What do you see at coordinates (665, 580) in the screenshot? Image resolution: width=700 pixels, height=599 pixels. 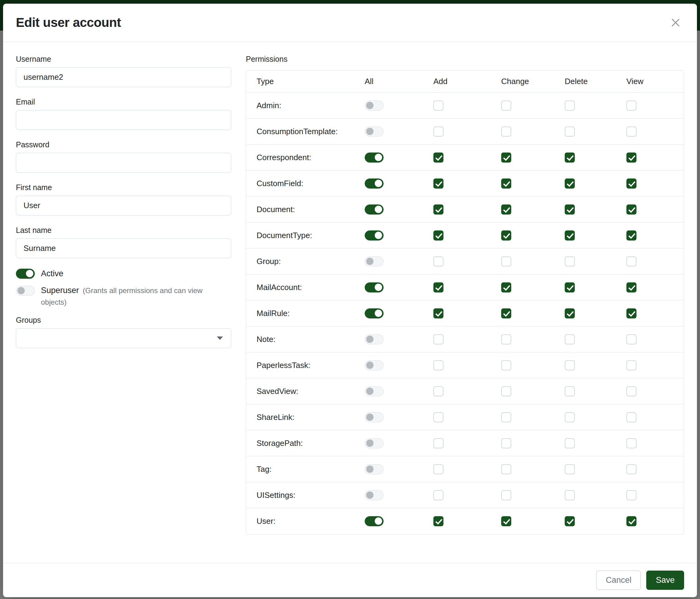 I see `save-button: Save` at bounding box center [665, 580].